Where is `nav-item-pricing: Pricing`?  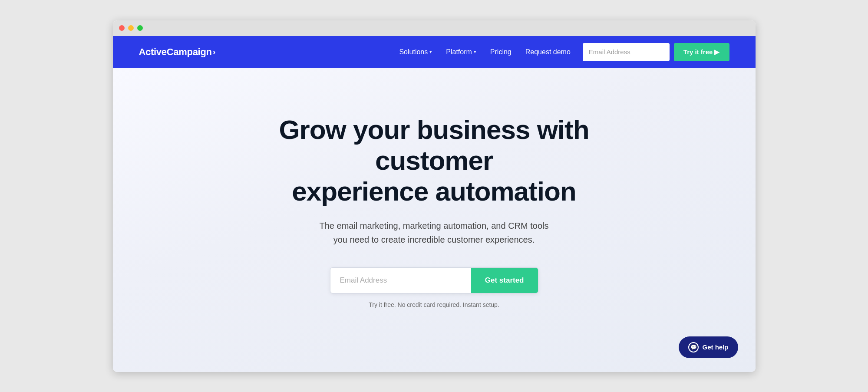
nav-item-pricing: Pricing is located at coordinates (501, 52).